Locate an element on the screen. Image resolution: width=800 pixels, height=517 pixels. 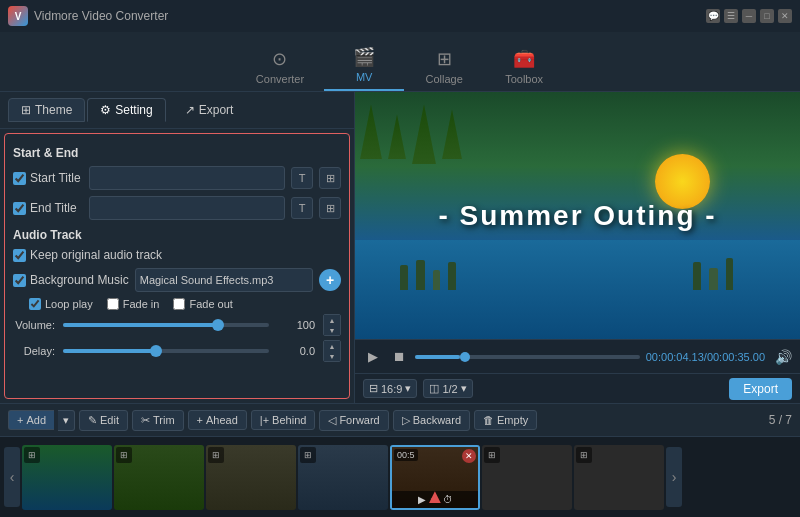
nav-toolbox: 🧰 Toolbox is located at coordinates (524, 66).